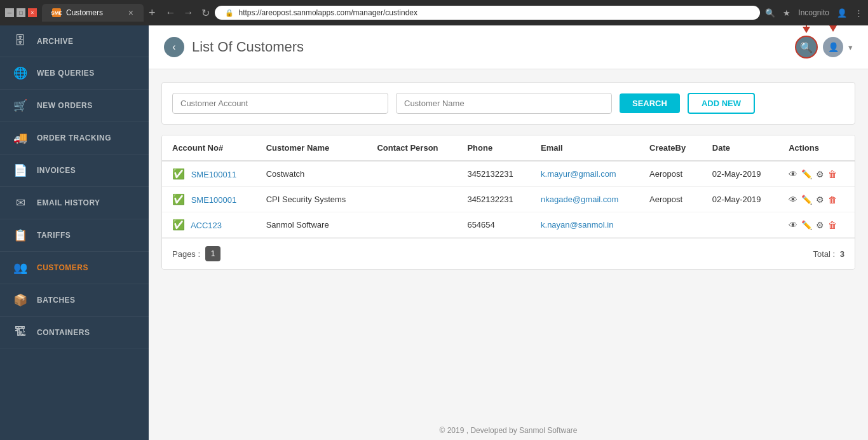 This screenshot has height=440, width=868. I want to click on table-row: ✅ SME100011 Costwatch 3452132231 k.mayur…, so click(508, 174).